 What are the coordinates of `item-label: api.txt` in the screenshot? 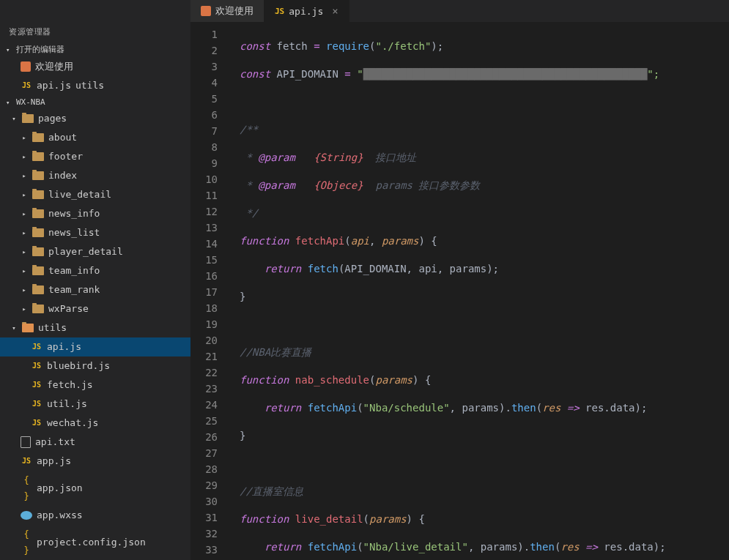 It's located at (56, 442).